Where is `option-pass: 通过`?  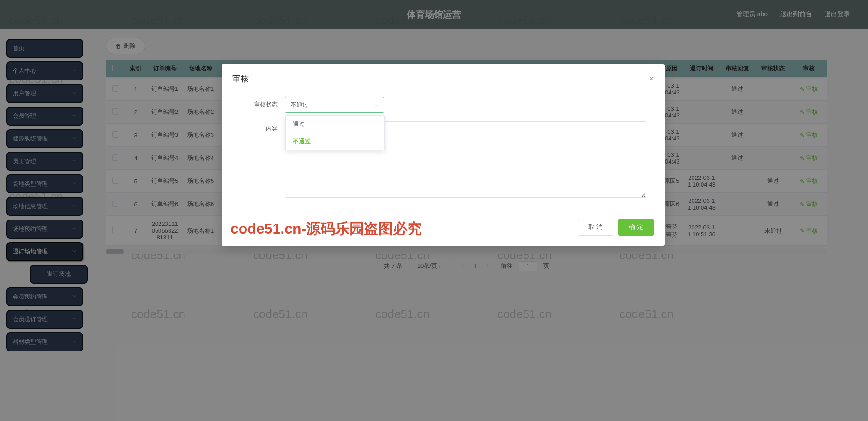
option-pass: 通过 is located at coordinates (335, 124).